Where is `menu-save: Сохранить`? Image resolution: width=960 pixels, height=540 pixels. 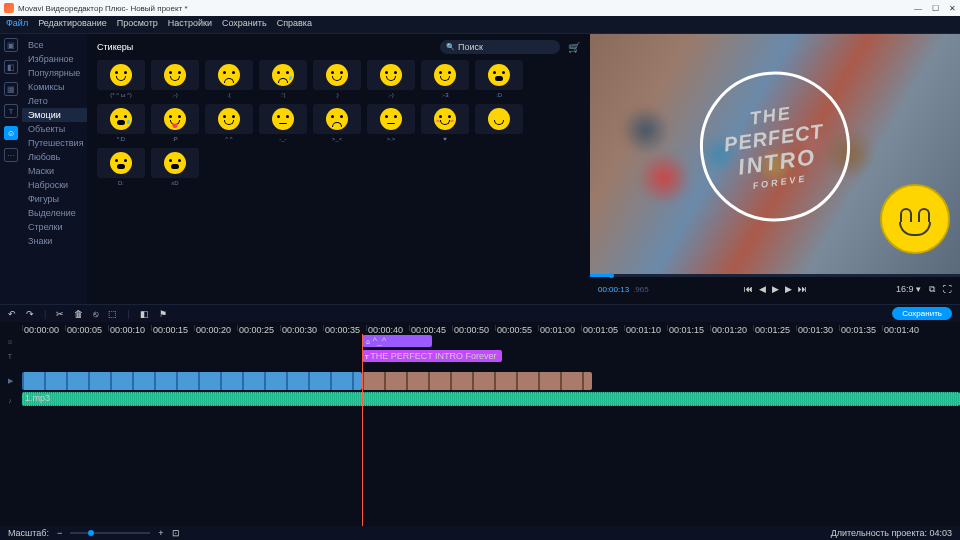
menu-save: Сохранить is located at coordinates (244, 23).